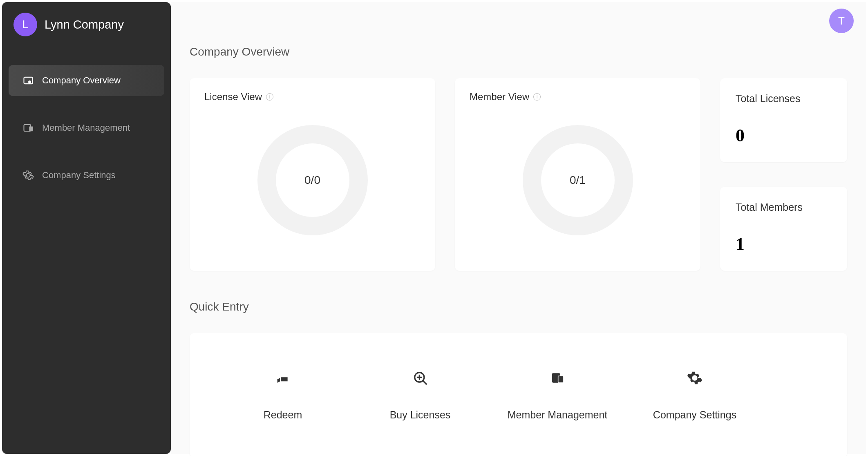 The image size is (868, 456). Describe the element at coordinates (87, 25) in the screenshot. I see `company-header: L Lynn Company` at that location.